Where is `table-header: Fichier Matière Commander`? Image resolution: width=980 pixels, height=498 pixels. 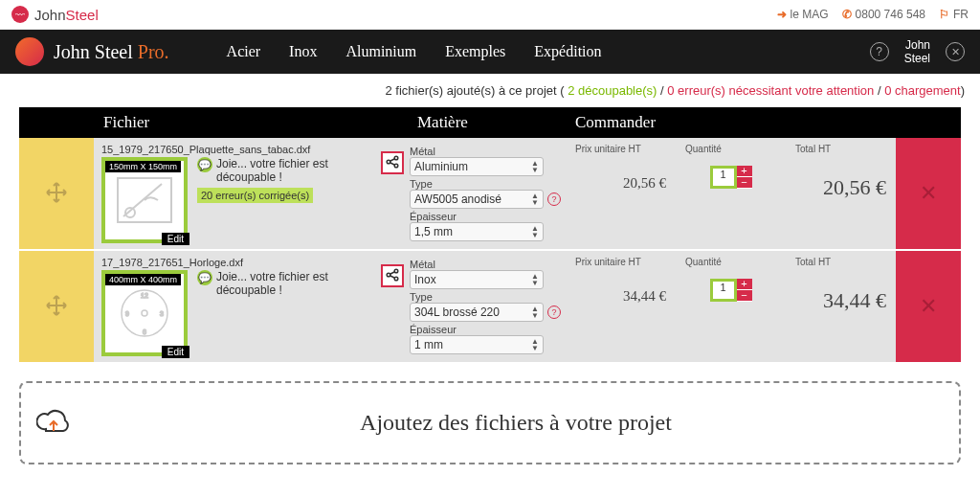
table-header: Fichier Matière Commander is located at coordinates (490, 123).